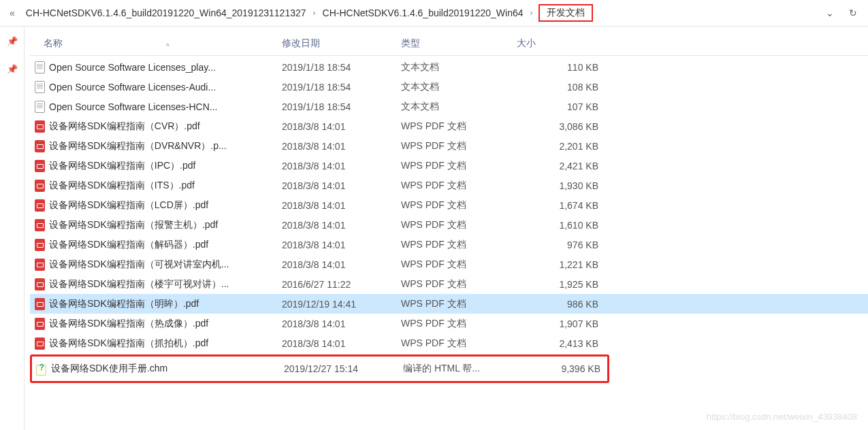 Image resolution: width=868 pixels, height=430 pixels. Describe the element at coordinates (449, 166) in the screenshot. I see `file-row: 设备网络SDK编程指南（IPC）.pdf2018/3/8 14:01WPS PD…` at that location.